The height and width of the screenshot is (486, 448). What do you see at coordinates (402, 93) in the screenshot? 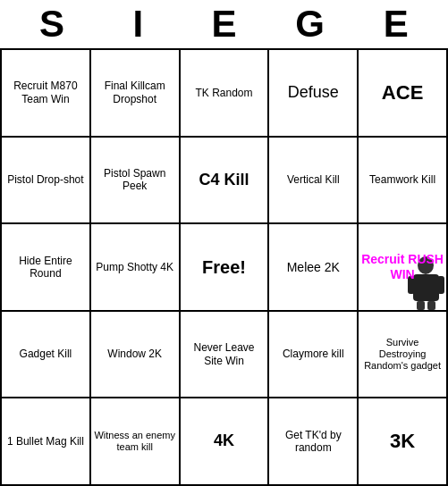
I see `cell-0-4-text: ACE` at bounding box center [402, 93].